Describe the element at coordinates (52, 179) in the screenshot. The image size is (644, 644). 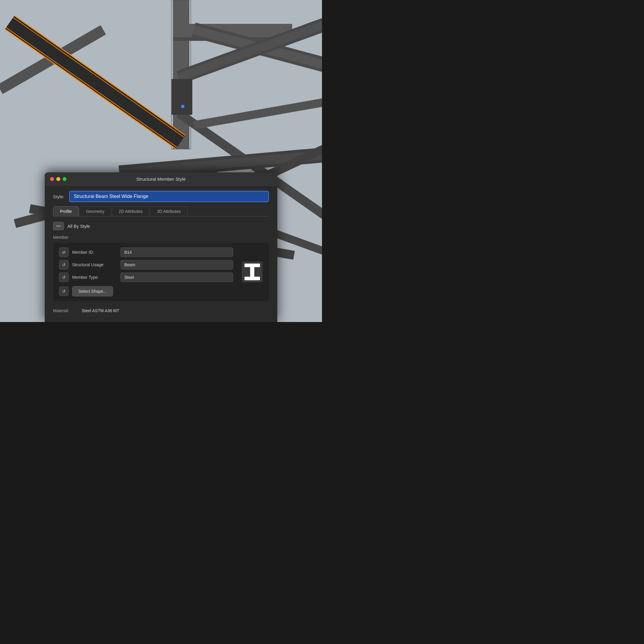
I see `close-window-button` at that location.